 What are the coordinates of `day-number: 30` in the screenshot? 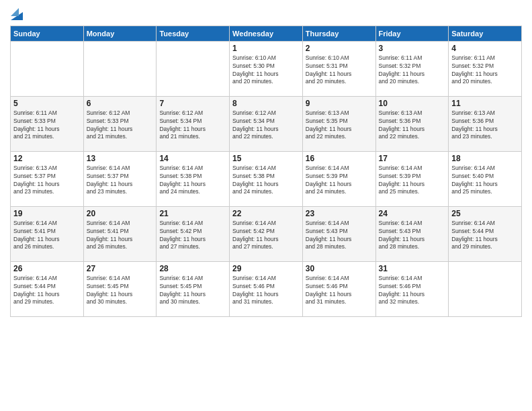 It's located at (339, 269).